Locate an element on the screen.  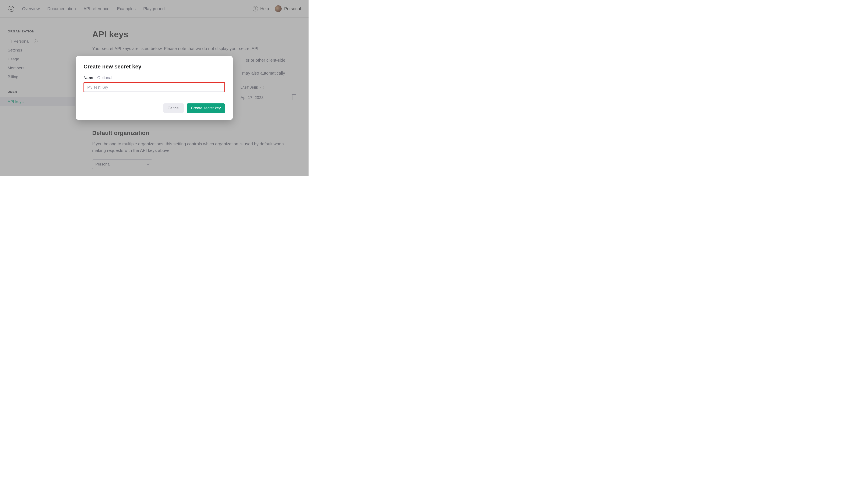
modal-actions: Cancel Create secret key is located at coordinates (154, 108).